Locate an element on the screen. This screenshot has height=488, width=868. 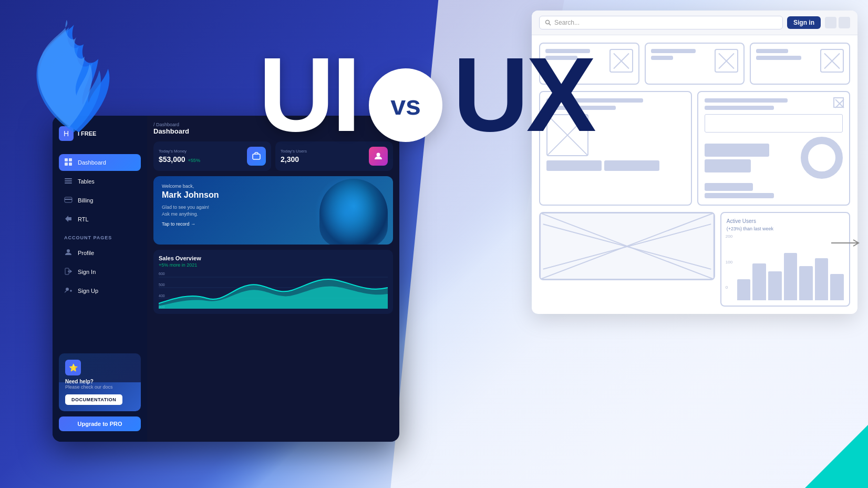
y-label-0: 0 is located at coordinates (729, 287).